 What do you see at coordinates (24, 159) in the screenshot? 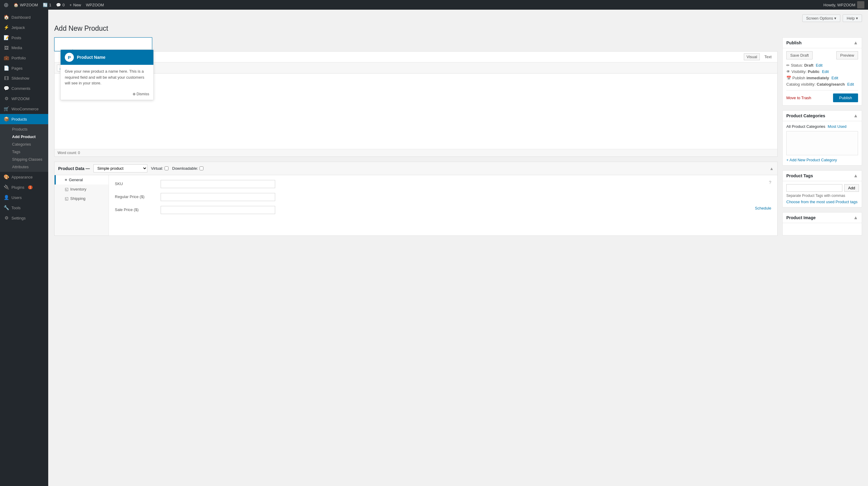
I see `submenu-item-shipping-classes: Shipping Classes` at bounding box center [24, 159].